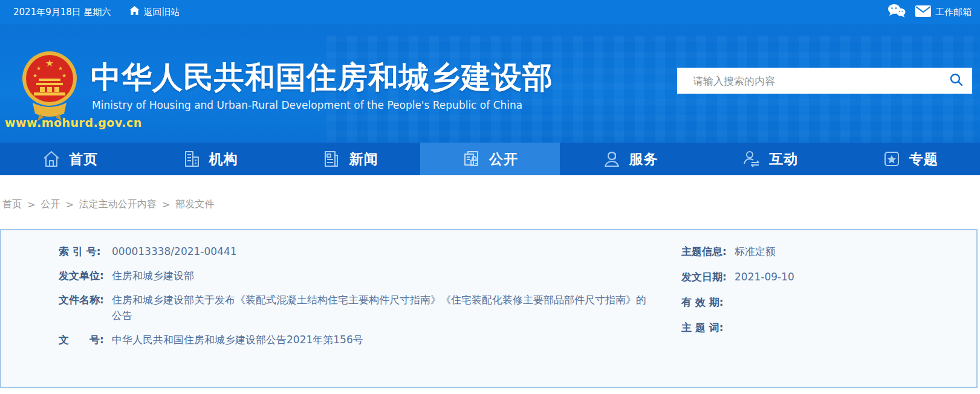 Image resolution: width=980 pixels, height=394 pixels. Describe the element at coordinates (764, 277) in the screenshot. I see `meta-value: 2021-09-10` at that location.